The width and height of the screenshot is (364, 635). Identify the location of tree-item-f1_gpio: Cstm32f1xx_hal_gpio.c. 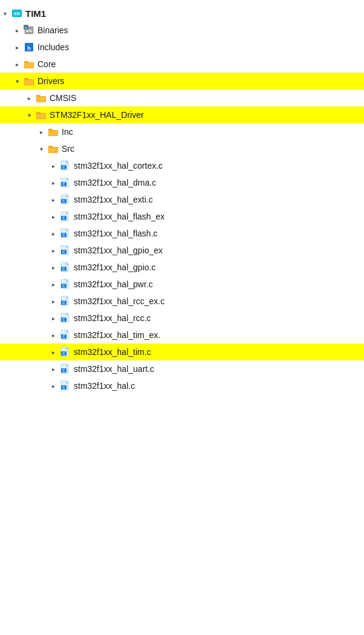
(182, 267).